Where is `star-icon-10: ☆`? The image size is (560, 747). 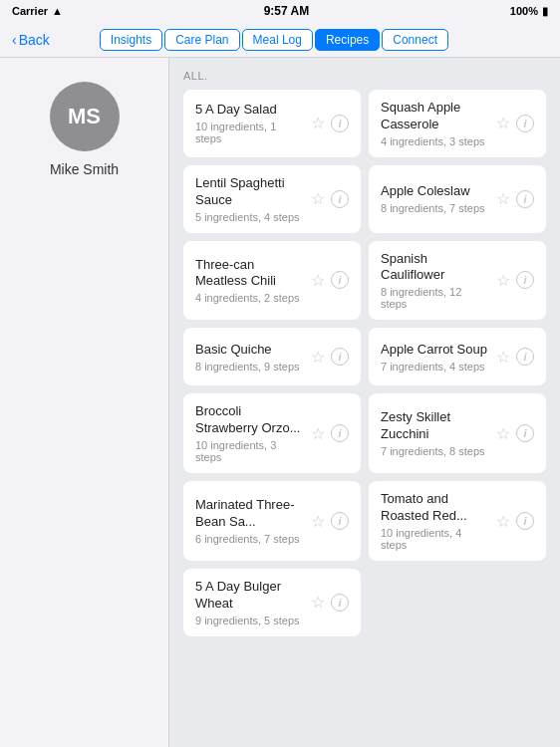 star-icon-10: ☆ is located at coordinates (503, 434).